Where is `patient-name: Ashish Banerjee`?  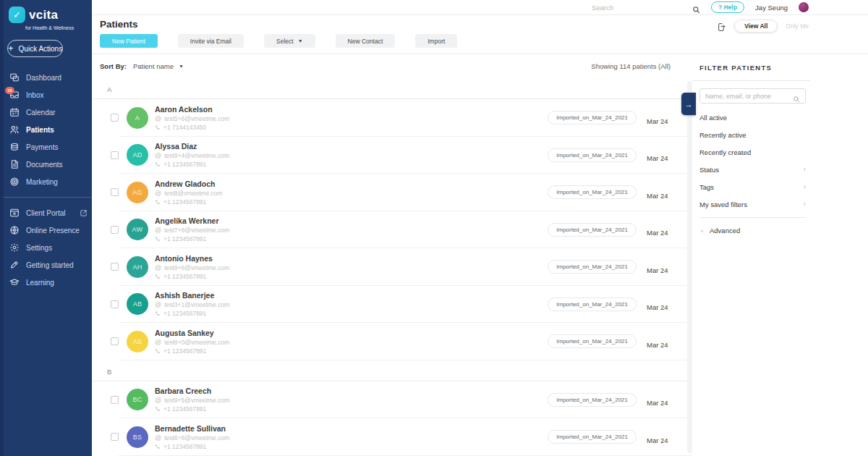
patient-name: Ashish Banerjee is located at coordinates (192, 295).